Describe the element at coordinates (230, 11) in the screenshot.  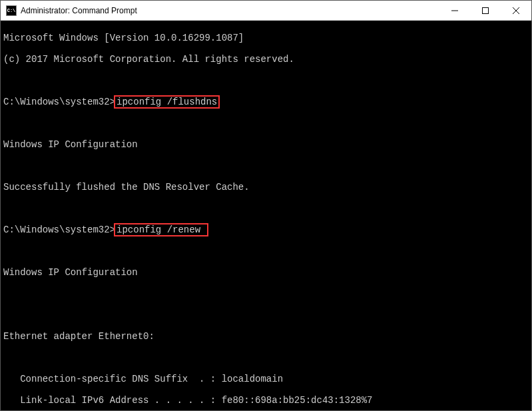
I see `window-title: Administrator: Command Prompt` at that location.